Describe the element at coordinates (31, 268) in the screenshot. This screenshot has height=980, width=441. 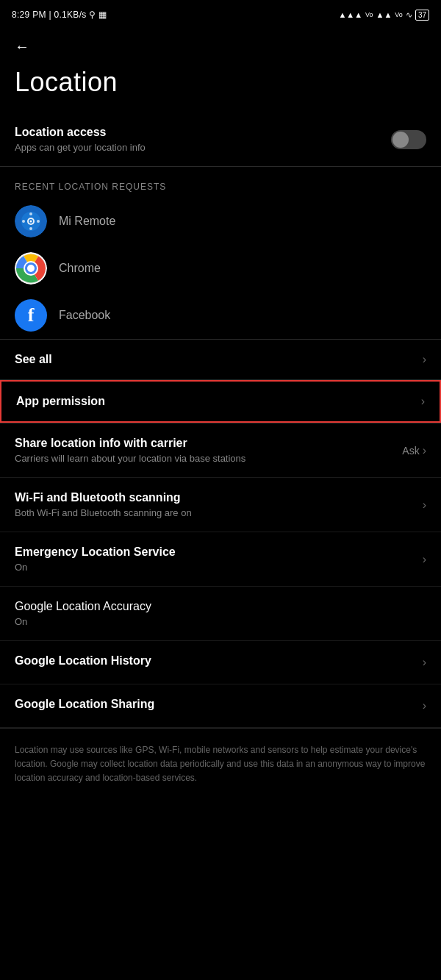
I see `chrome-icon-wrap` at that location.